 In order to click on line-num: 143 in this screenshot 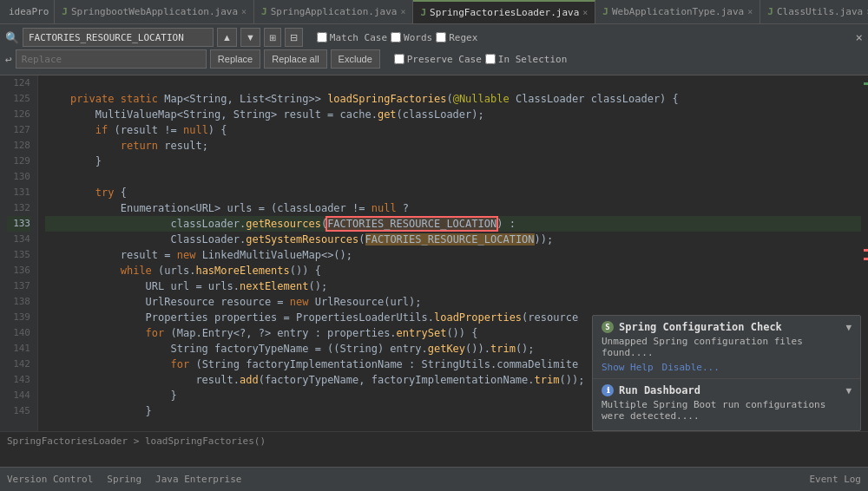, I will do `click(19, 380)`.